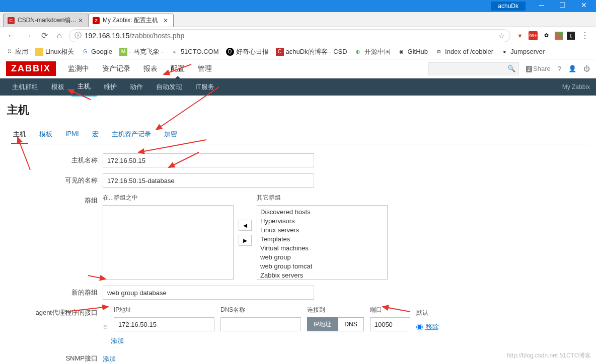  I want to click on user-icon: 👤, so click(572, 68).